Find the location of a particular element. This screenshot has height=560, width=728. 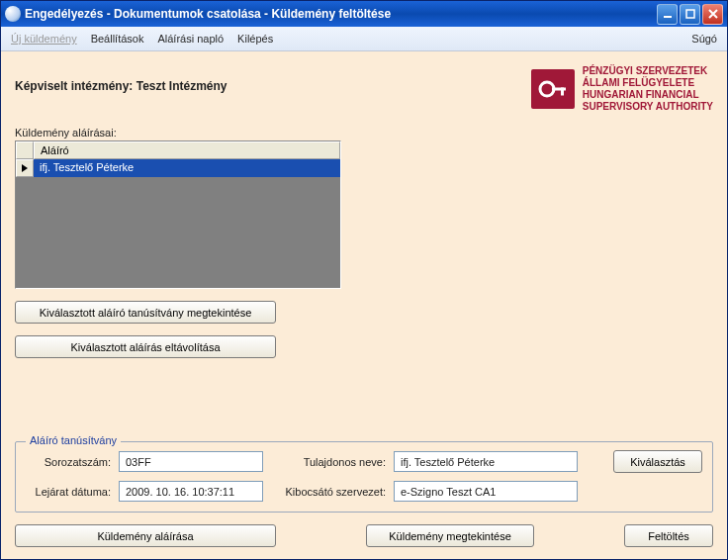

menu-exit: Kilépés is located at coordinates (255, 39).